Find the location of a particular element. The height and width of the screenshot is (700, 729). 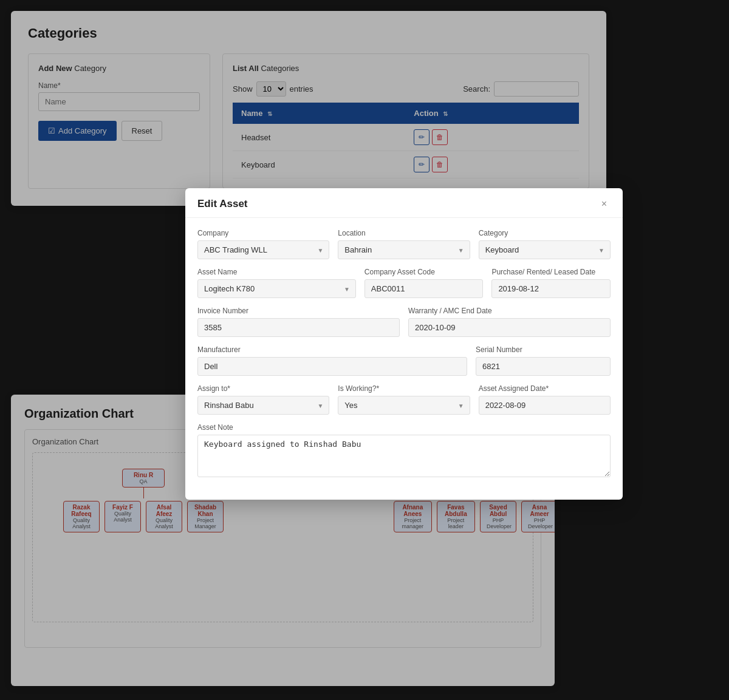

is-working-col: Is Working?* Yes ▼ is located at coordinates (403, 399).